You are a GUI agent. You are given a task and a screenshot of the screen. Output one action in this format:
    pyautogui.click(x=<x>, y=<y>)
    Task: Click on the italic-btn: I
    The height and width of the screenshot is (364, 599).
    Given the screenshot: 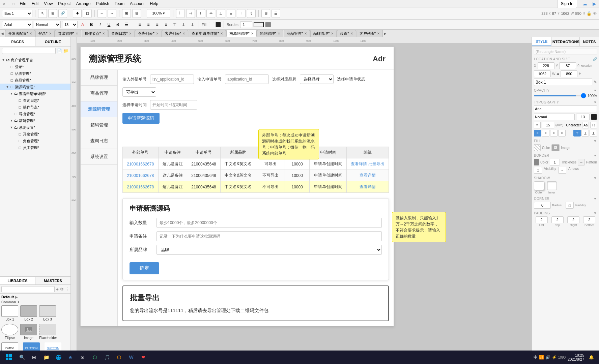 What is the action you would take?
    pyautogui.click(x=100, y=25)
    